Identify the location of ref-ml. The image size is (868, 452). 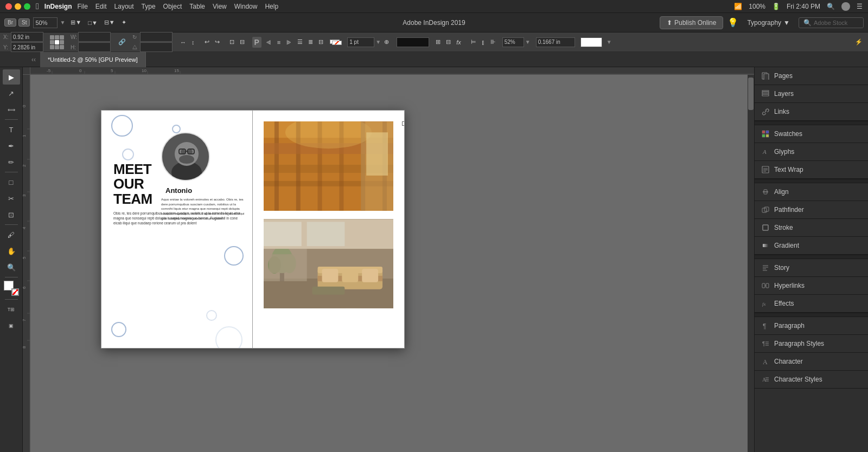
(52, 42).